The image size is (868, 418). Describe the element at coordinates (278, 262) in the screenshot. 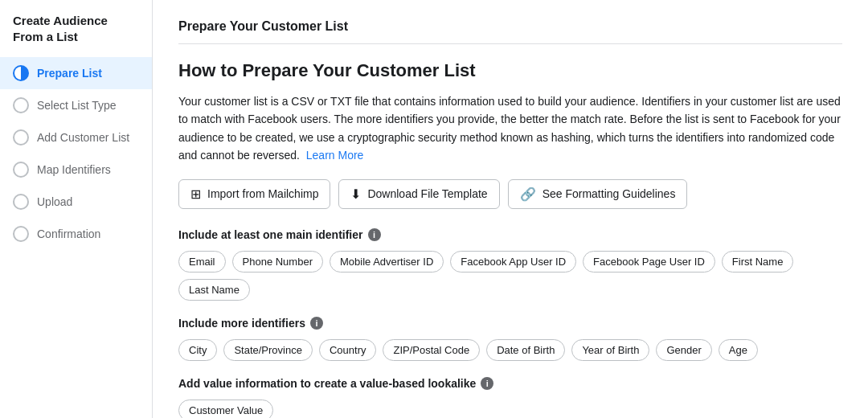

I see `identifier-tag: Phone Number` at that location.